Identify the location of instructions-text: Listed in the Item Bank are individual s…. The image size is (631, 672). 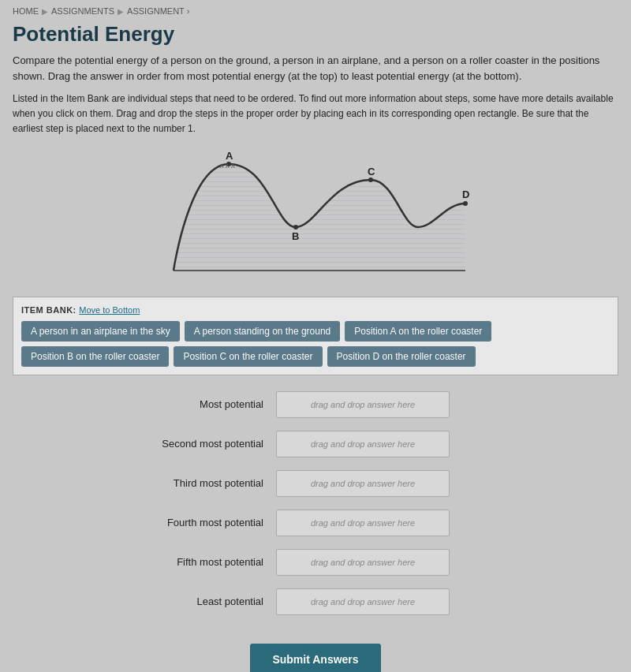
(316, 120).